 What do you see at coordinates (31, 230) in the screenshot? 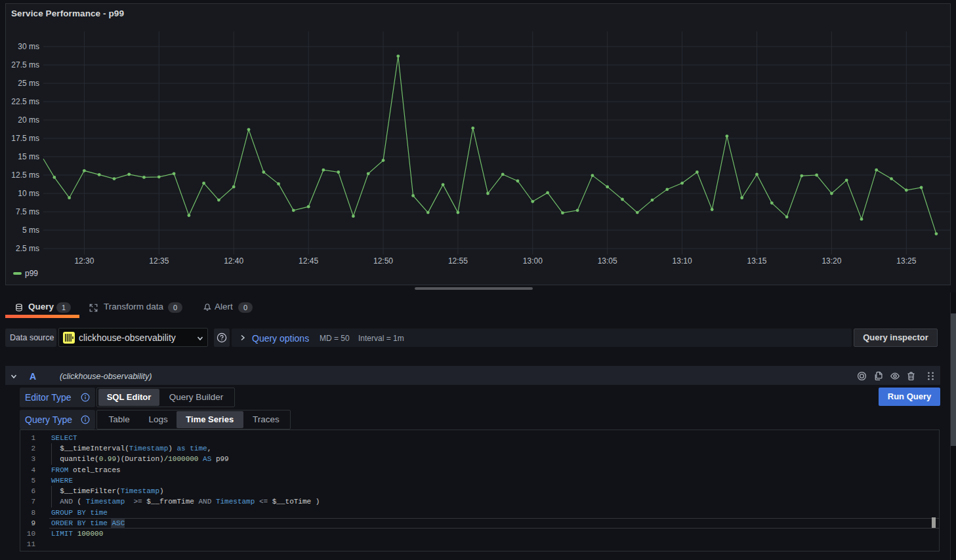
I see `svg-text: 5 ms` at bounding box center [31, 230].